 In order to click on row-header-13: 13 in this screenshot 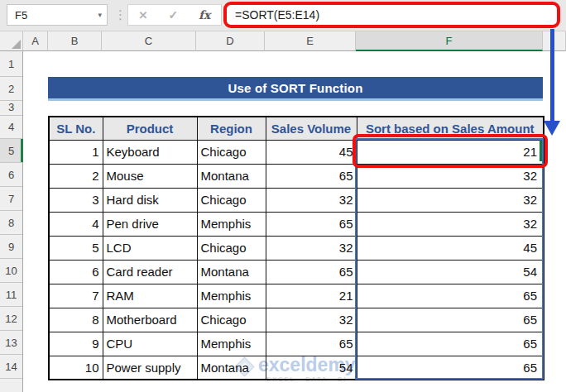, I will do `click(12, 342)`.